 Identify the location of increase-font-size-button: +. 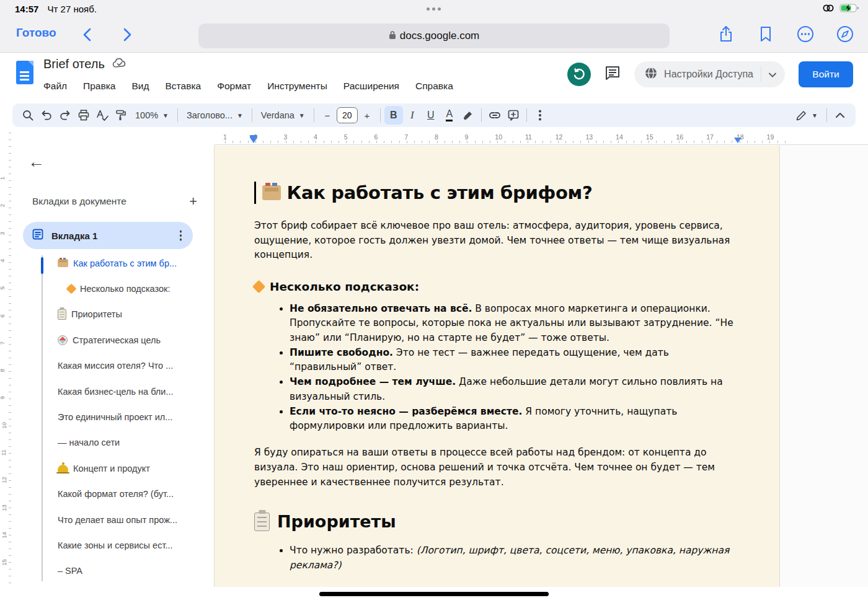
(367, 115).